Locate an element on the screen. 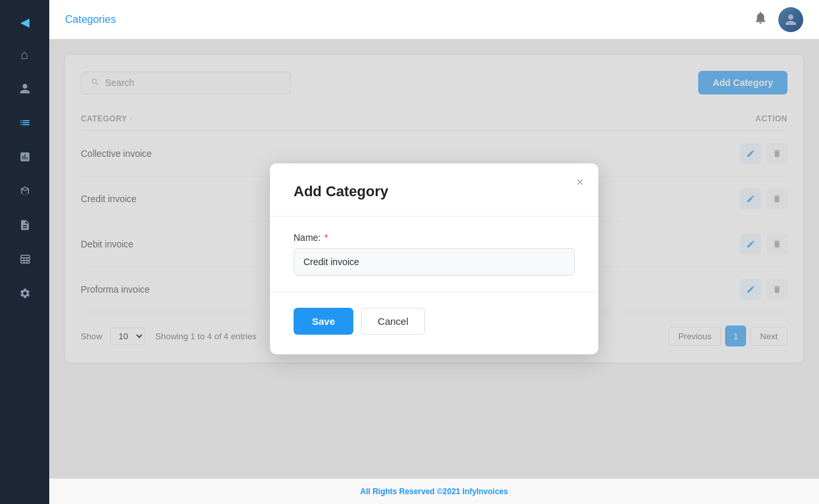 Image resolution: width=819 pixels, height=504 pixels. modal-save-button: Save is located at coordinates (323, 322).